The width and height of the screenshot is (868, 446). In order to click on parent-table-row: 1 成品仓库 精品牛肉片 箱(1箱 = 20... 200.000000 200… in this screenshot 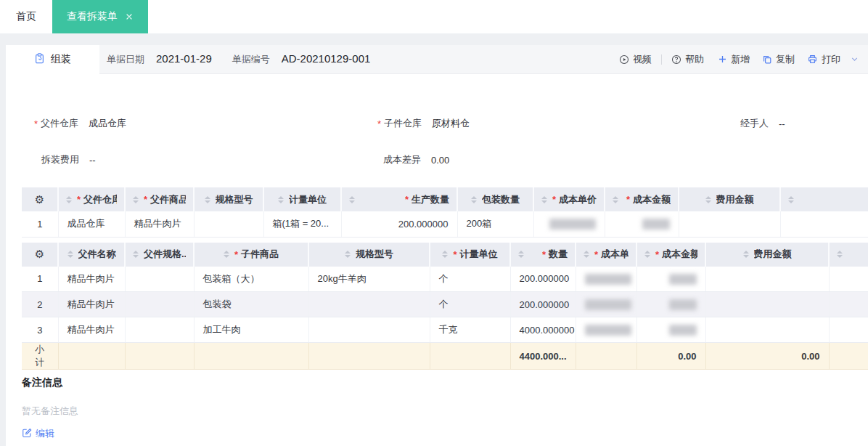, I will do `click(445, 224)`.